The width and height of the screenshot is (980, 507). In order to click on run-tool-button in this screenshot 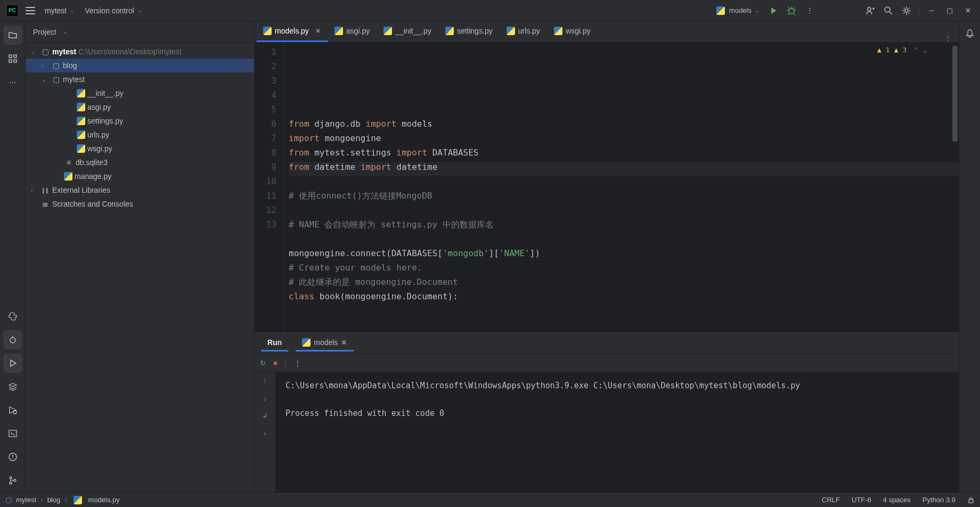, I will do `click(13, 363)`.